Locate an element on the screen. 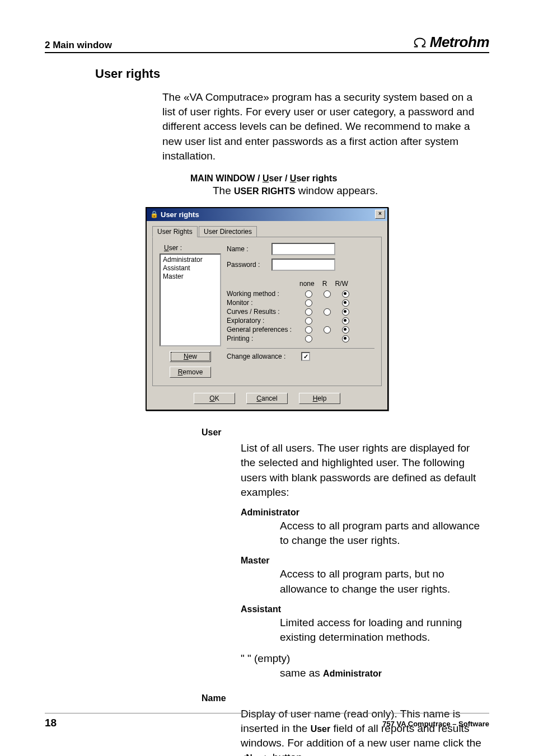 The width and height of the screenshot is (534, 756). term-assistant-body: Limited access for loading and running e… is located at coordinates (382, 630).